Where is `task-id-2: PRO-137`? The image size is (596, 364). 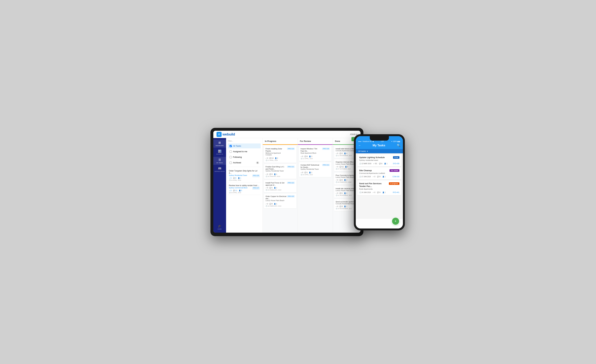
task-id-2: PRO-137 is located at coordinates (256, 188).